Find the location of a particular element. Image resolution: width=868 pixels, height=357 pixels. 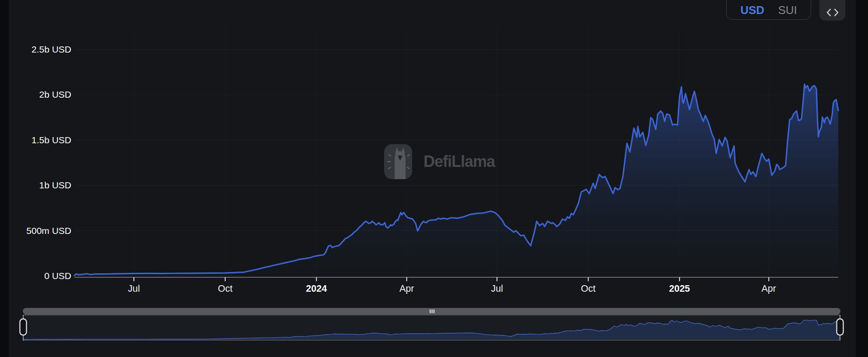

brush-right-handle is located at coordinates (840, 327).